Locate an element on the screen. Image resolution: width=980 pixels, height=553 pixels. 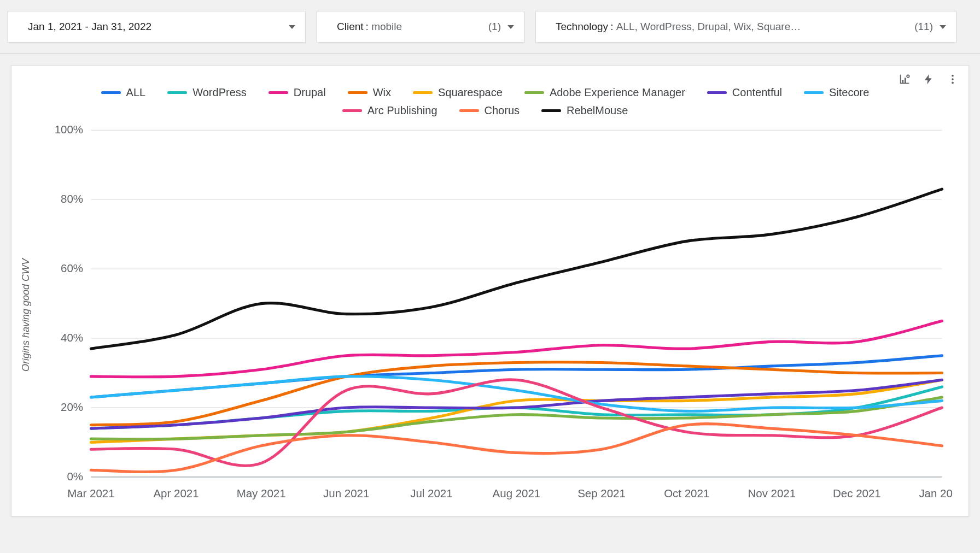
svg-text: Jan 2022 is located at coordinates (936, 493).